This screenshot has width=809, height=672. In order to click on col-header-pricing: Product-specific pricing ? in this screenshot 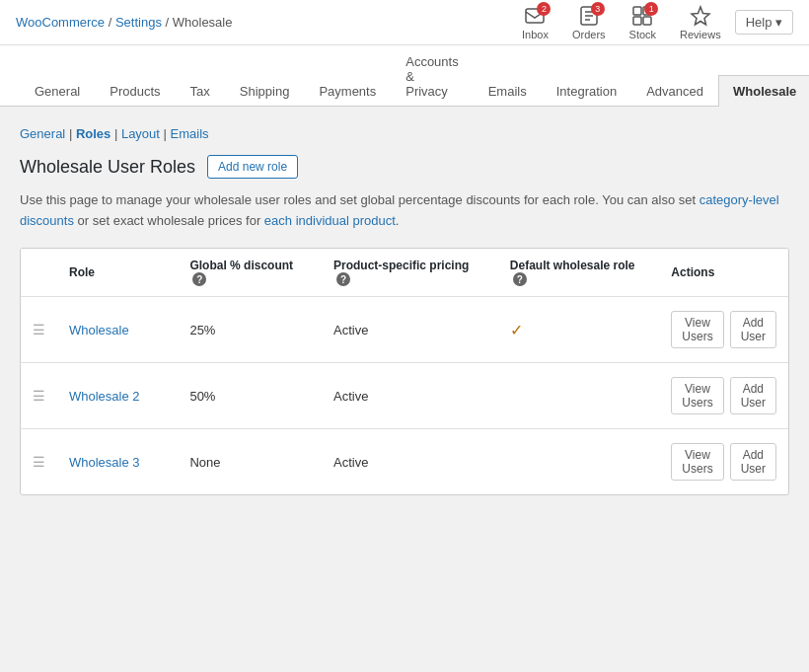, I will do `click(410, 272)`.